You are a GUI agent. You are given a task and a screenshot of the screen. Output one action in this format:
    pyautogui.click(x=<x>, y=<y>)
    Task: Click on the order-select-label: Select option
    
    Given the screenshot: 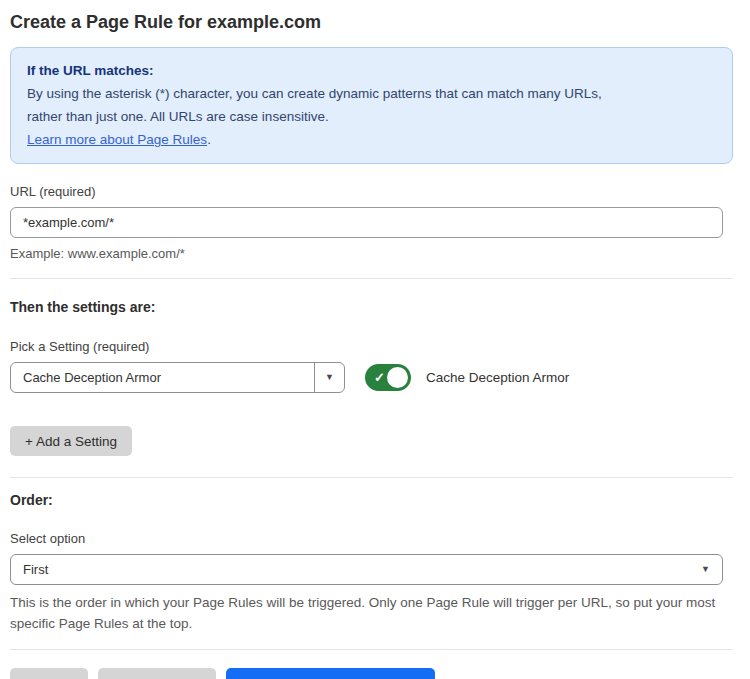 What is the action you would take?
    pyautogui.click(x=372, y=538)
    